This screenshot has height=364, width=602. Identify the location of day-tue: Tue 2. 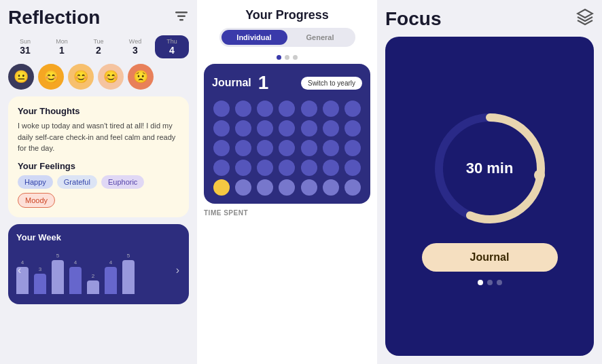
(99, 47).